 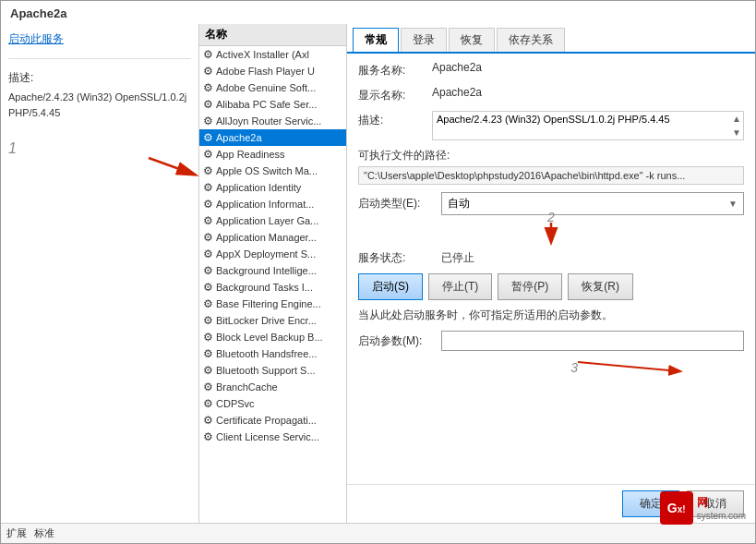 I want to click on tab-恢复: 恢复, so click(x=472, y=40).